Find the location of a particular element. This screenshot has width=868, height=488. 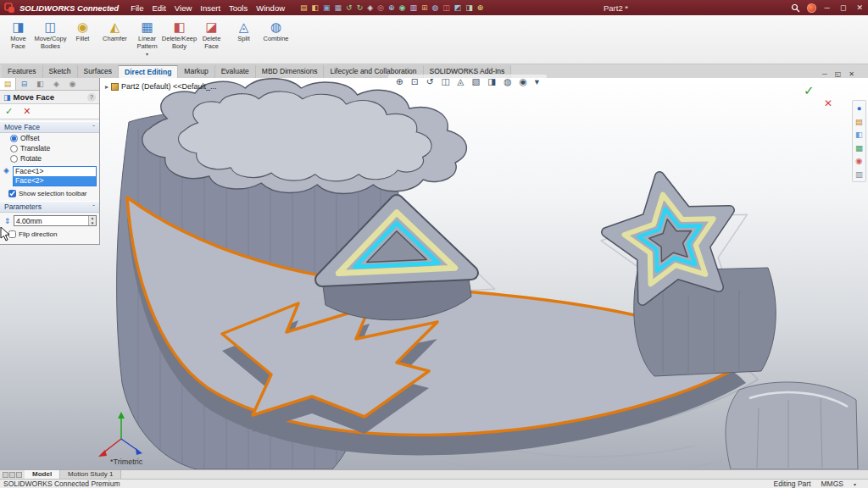

face-selection-item-2: Face<2> is located at coordinates (54, 181).